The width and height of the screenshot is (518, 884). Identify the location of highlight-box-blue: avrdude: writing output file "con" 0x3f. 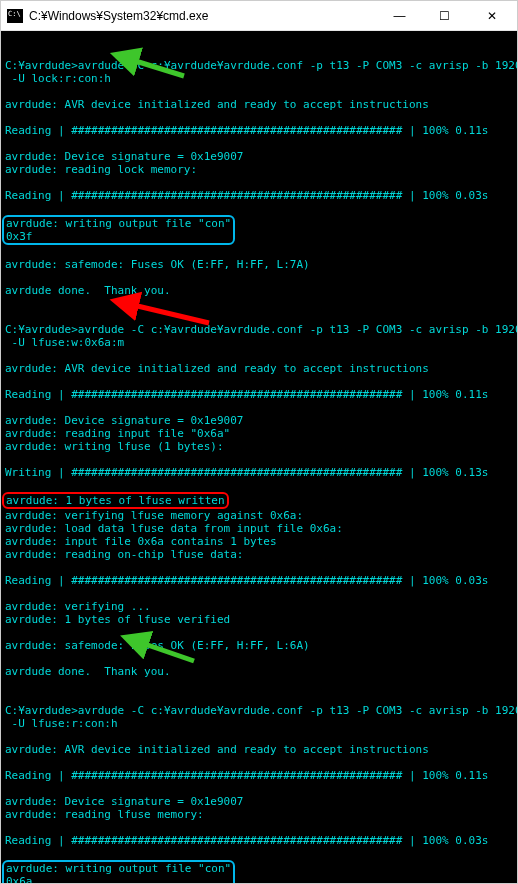
(118, 230).